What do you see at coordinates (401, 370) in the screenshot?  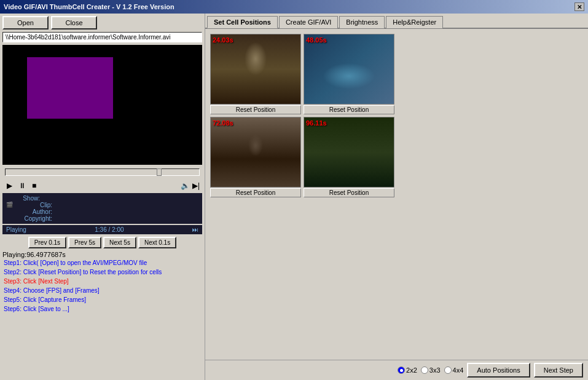 I see `radio-dot-2x2` at bounding box center [401, 370].